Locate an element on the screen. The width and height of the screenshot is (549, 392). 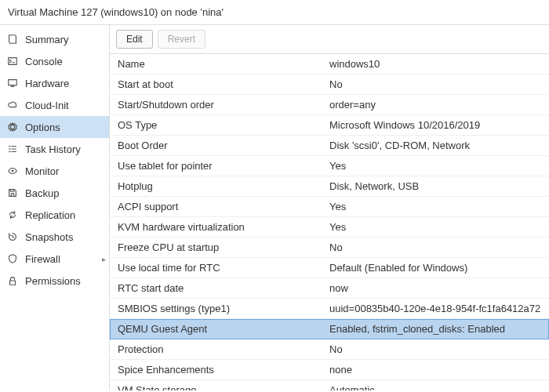
sidebar-item-label: Permissions is located at coordinates (53, 281).